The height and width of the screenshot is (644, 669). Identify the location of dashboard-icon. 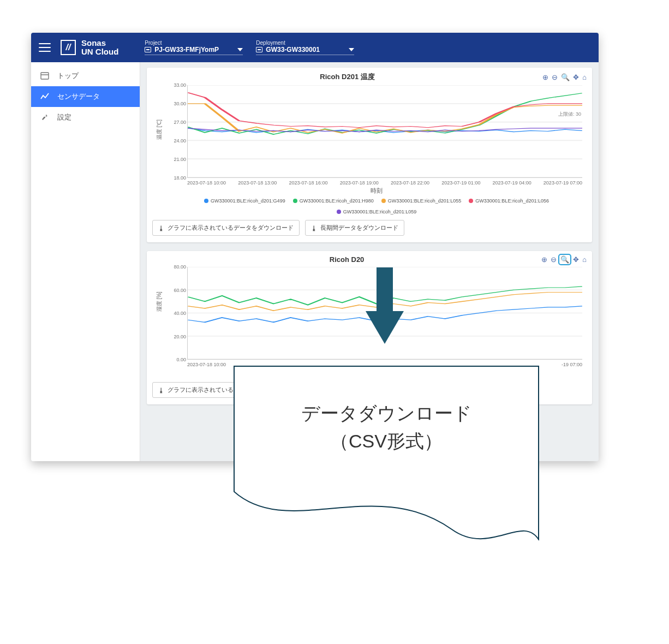
(45, 76).